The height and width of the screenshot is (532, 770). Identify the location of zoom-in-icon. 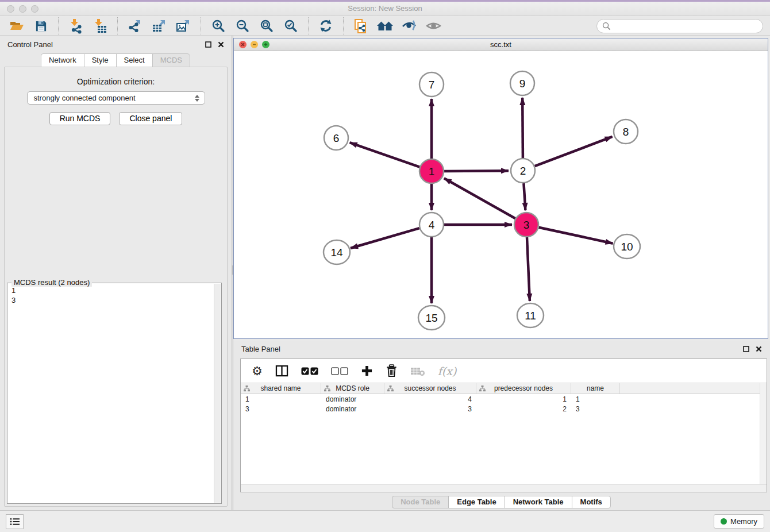
(218, 26).